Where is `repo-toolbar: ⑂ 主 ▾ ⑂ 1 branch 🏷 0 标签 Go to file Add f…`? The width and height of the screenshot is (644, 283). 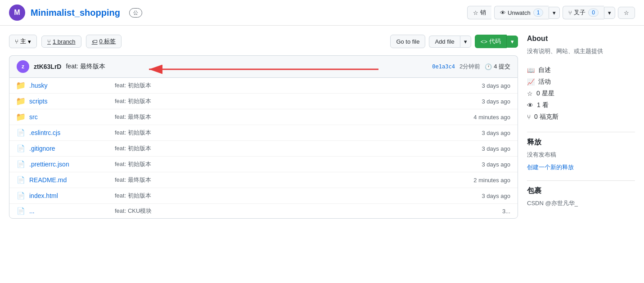 repo-toolbar: ⑂ 主 ▾ ⑂ 1 branch 🏷 0 标签 Go to file Add f… is located at coordinates (264, 41).